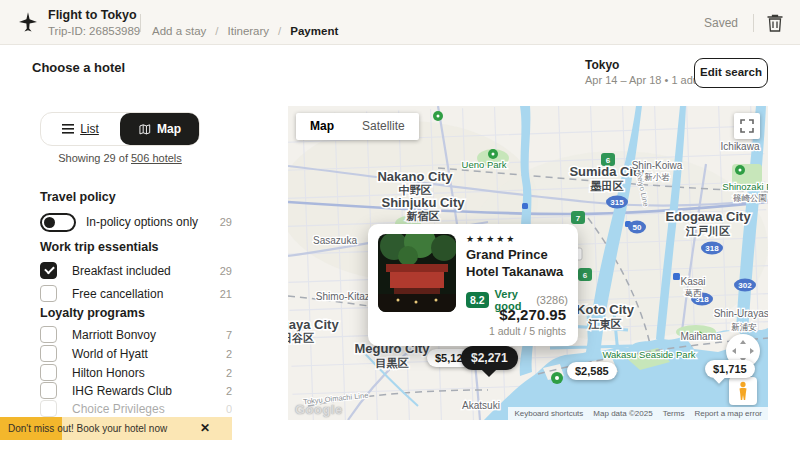 This screenshot has width=800, height=449. I want to click on hotel-info: ★★★★★ Grand Prince Hotel Takanawa 8.2 Ve…, so click(517, 273).